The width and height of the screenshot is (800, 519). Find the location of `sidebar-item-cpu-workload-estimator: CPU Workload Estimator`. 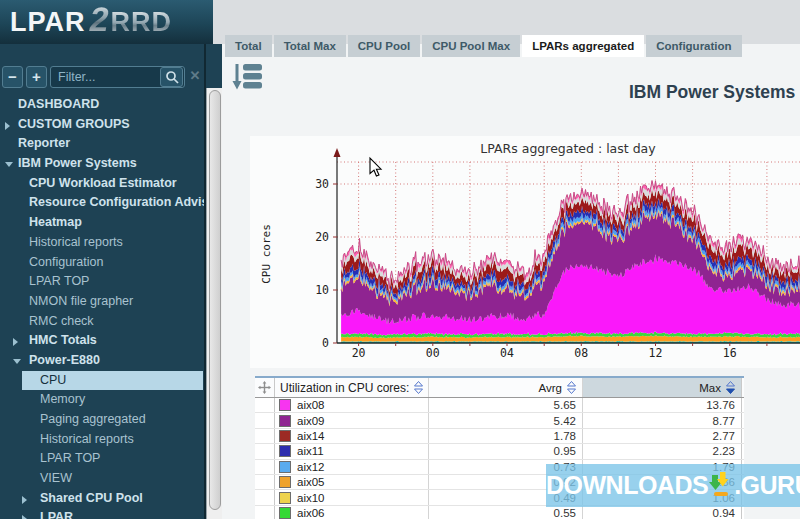

sidebar-item-cpu-workload-estimator: CPU Workload Estimator is located at coordinates (103, 184).